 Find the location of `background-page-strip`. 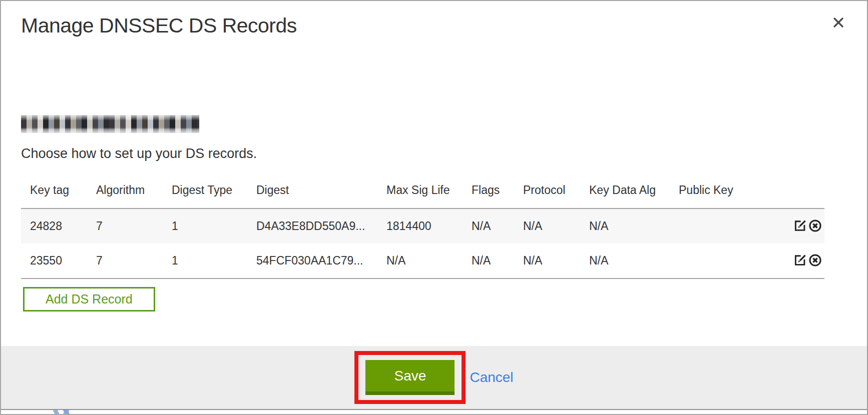

background-page-strip is located at coordinates (434, 412).